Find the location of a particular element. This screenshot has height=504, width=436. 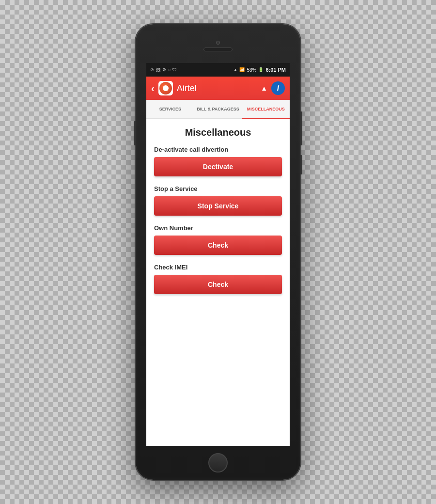

volume-button is located at coordinates (135, 133).